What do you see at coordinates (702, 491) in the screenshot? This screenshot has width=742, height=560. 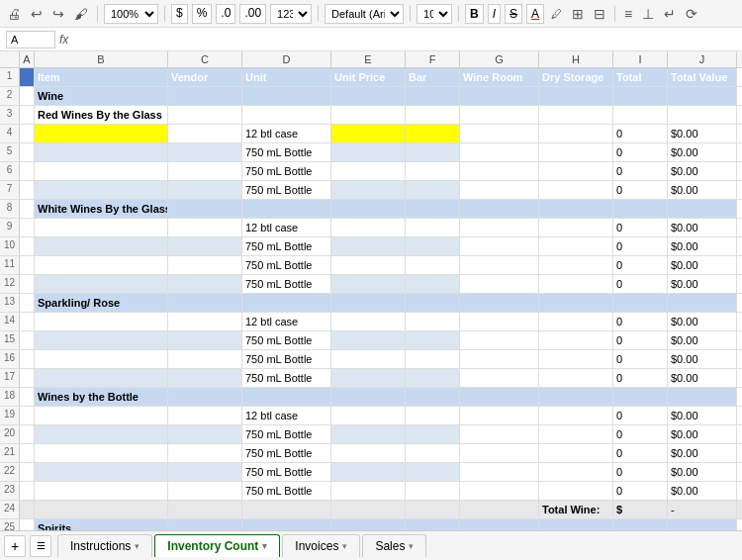 I see `cell-j23: $0.00` at bounding box center [702, 491].